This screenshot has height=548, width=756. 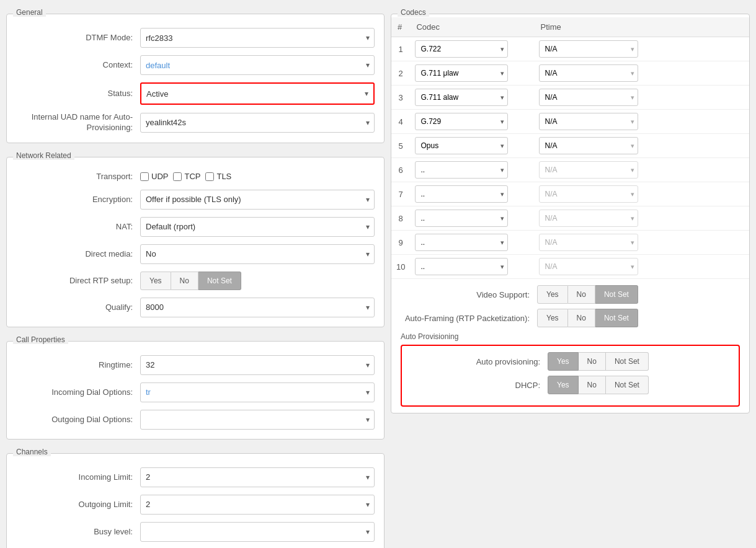 I want to click on uad-select-wrap: yealinkt42s, so click(x=257, y=123).